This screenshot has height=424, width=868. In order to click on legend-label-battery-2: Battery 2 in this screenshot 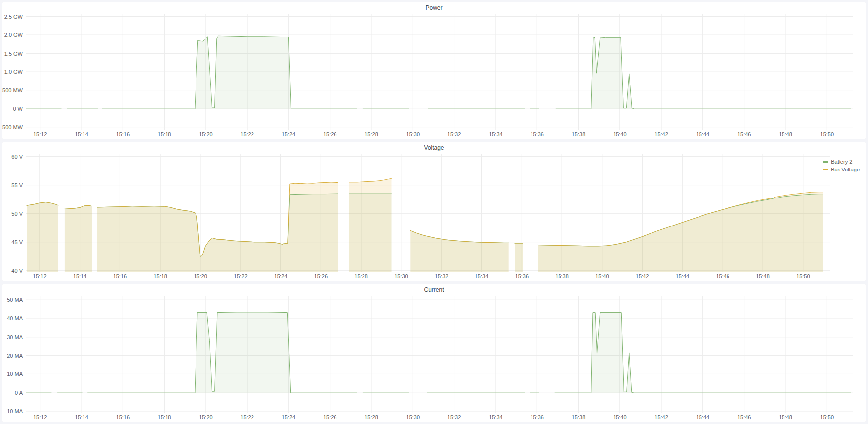, I will do `click(841, 162)`.